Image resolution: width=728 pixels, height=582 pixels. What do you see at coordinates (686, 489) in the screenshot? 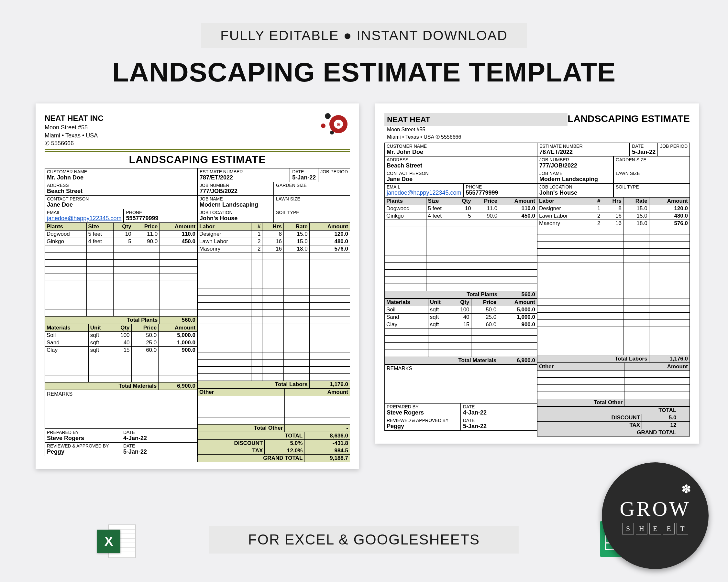
I see `star-icon: ✽` at bounding box center [686, 489].